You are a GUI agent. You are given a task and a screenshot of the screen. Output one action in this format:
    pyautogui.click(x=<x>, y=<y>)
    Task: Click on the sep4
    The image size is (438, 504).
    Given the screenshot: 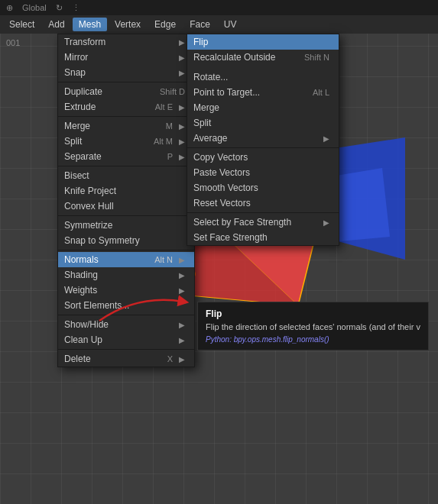 What is the action you would take?
    pyautogui.click(x=126, y=215)
    